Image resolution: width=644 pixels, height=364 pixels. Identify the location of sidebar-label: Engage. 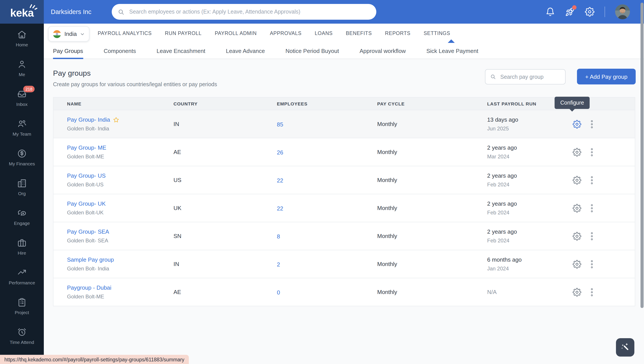
(22, 223).